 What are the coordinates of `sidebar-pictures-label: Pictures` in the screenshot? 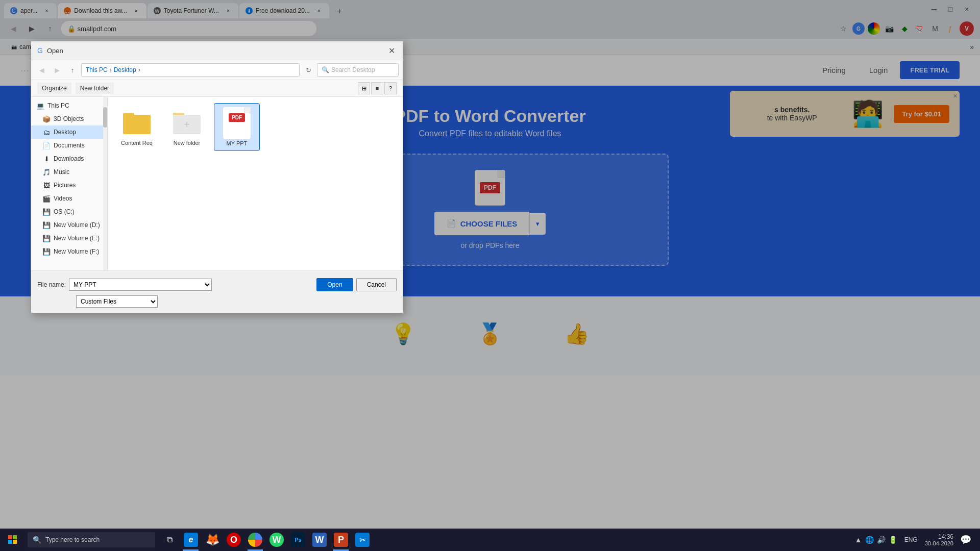 It's located at (64, 185).